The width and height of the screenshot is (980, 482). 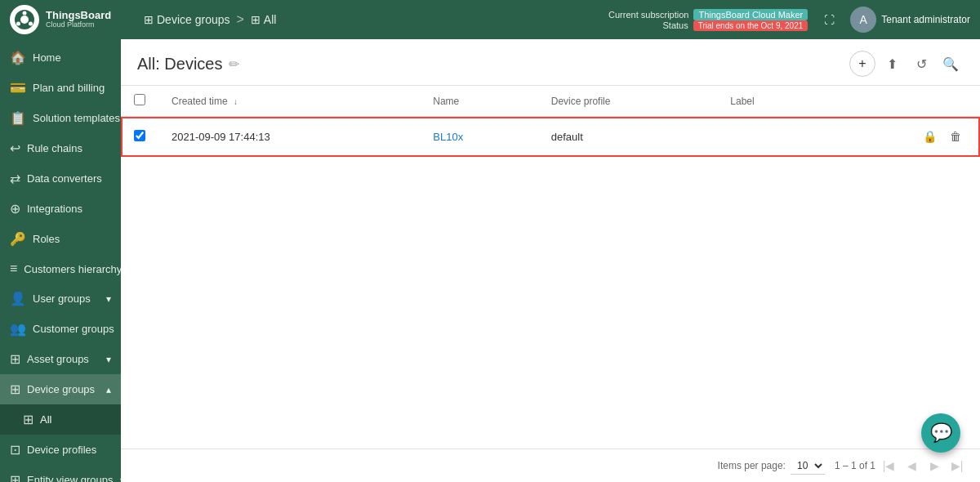 What do you see at coordinates (188, 64) in the screenshot?
I see `page-title-area: All: Devices ✏` at bounding box center [188, 64].